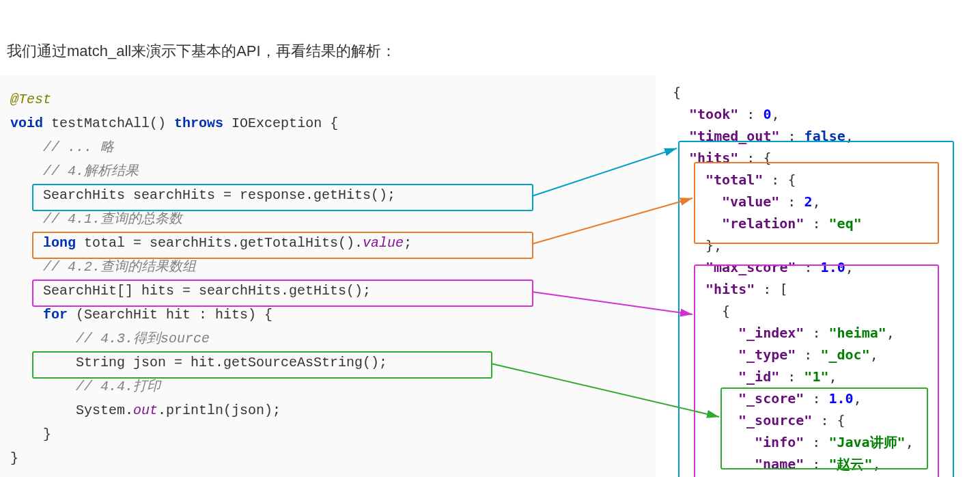 This screenshot has width=980, height=477. Describe the element at coordinates (120, 267) in the screenshot. I see `comment-42: // 4.2.查询的结果数组` at that location.